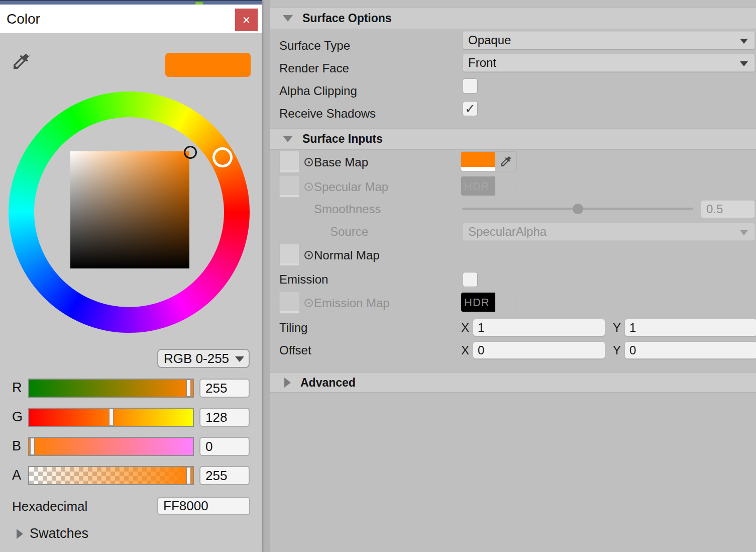 The width and height of the screenshot is (756, 552). What do you see at coordinates (341, 162) in the screenshot?
I see `base-map-label: Base Map` at bounding box center [341, 162].